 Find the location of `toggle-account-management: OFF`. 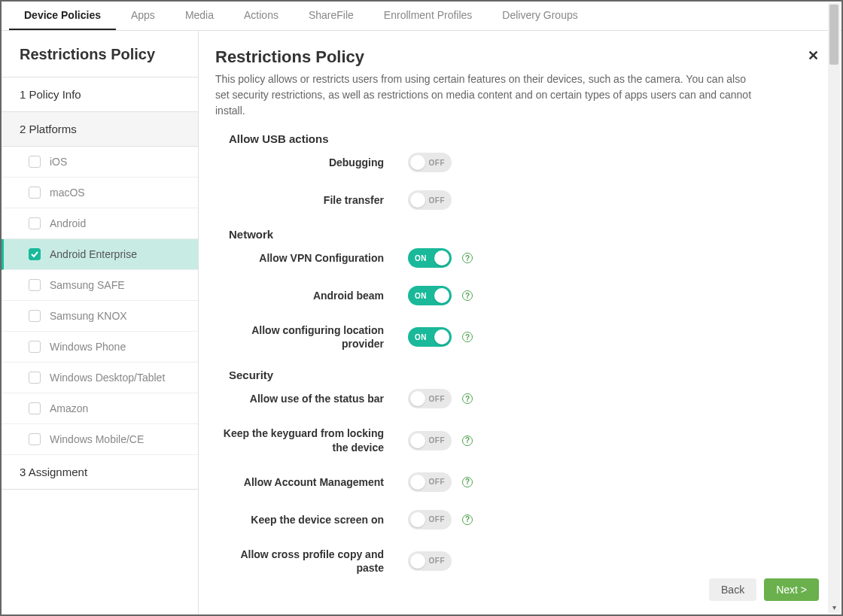

toggle-account-management: OFF is located at coordinates (430, 482).